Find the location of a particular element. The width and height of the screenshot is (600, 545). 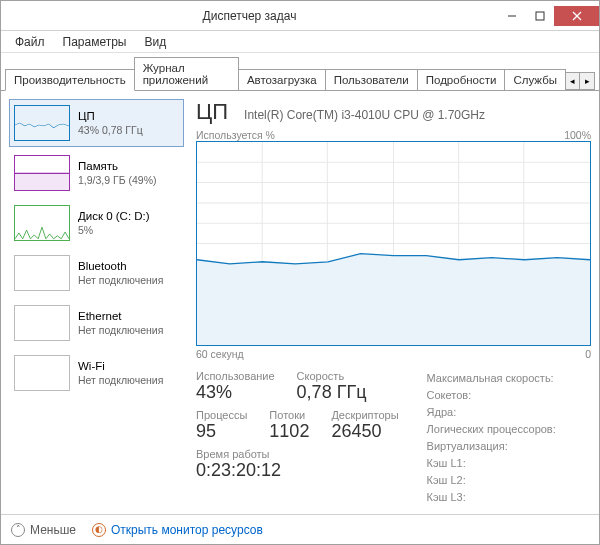

close-button is located at coordinates (576, 16).